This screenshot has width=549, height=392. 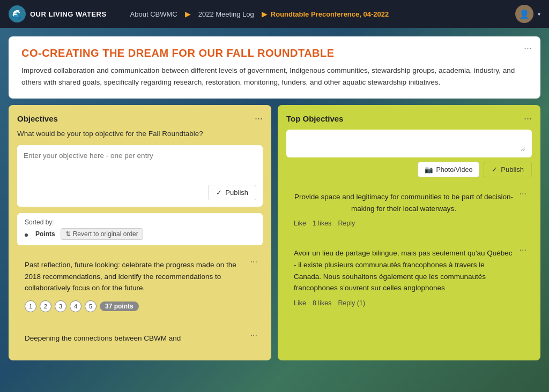 I want to click on post1-points-row: 1 2 3 4 5 37 points, so click(x=140, y=306).